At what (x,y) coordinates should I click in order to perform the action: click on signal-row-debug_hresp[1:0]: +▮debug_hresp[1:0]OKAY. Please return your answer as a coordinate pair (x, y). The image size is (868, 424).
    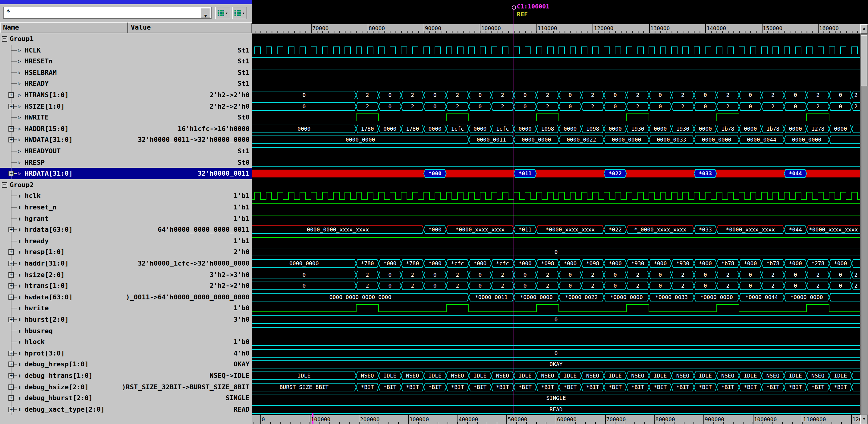
    Looking at the image, I should click on (126, 365).